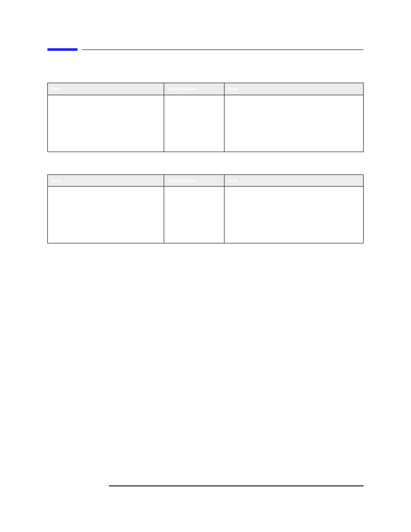 This screenshot has width=411, height=532. What do you see at coordinates (236, 486) in the screenshot?
I see `footer-rule` at bounding box center [236, 486].